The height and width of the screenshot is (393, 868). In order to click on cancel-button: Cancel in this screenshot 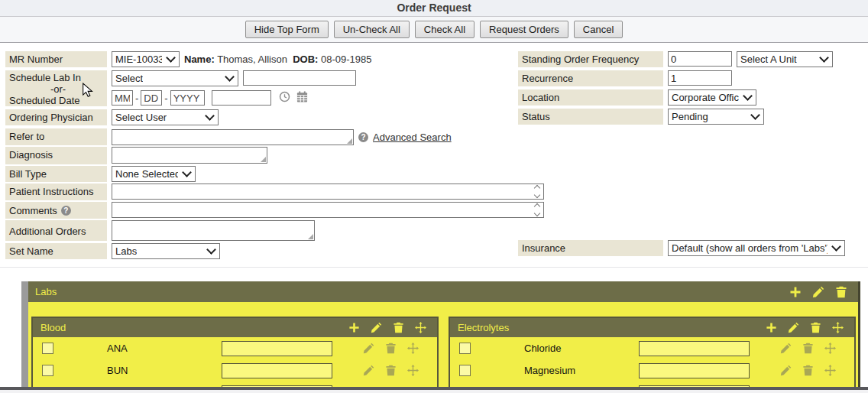, I will do `click(598, 29)`.